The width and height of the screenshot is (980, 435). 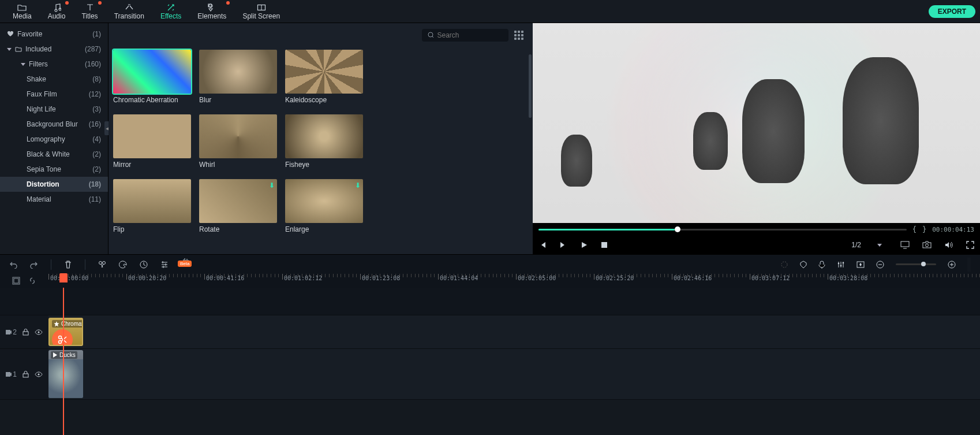 What do you see at coordinates (543, 245) in the screenshot?
I see `step-back-button` at bounding box center [543, 245].